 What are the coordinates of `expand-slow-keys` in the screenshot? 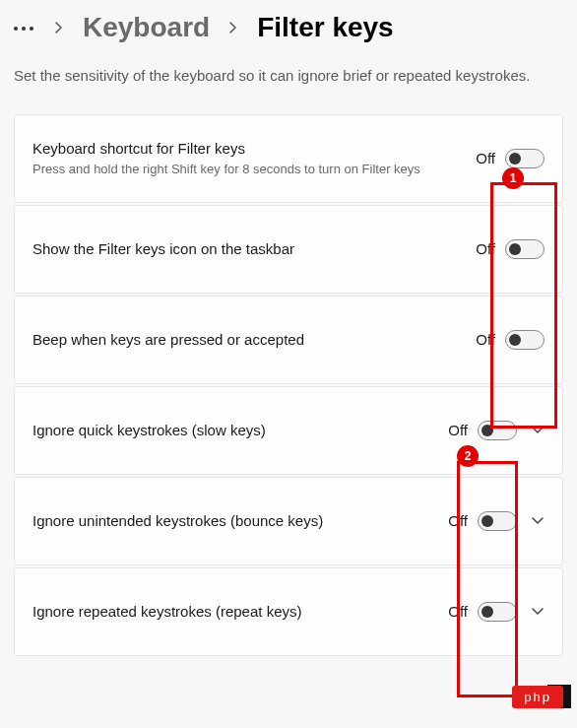 It's located at (538, 430).